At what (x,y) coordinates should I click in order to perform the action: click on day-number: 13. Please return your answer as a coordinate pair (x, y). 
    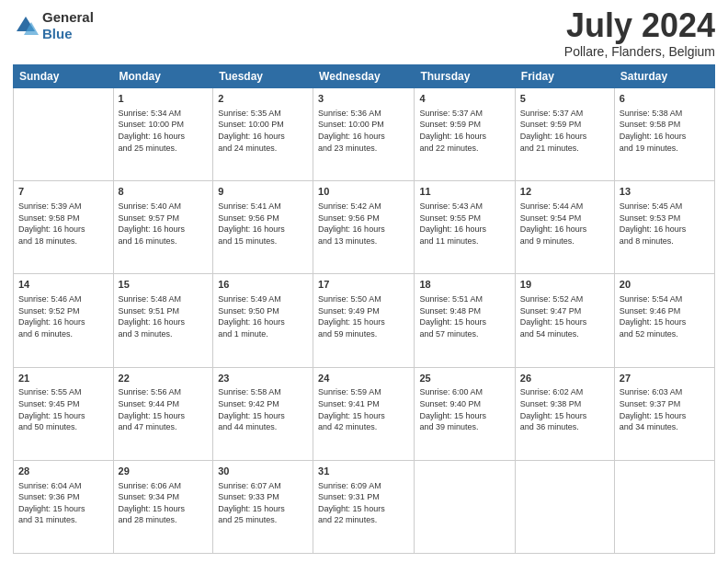
    Looking at the image, I should click on (665, 191).